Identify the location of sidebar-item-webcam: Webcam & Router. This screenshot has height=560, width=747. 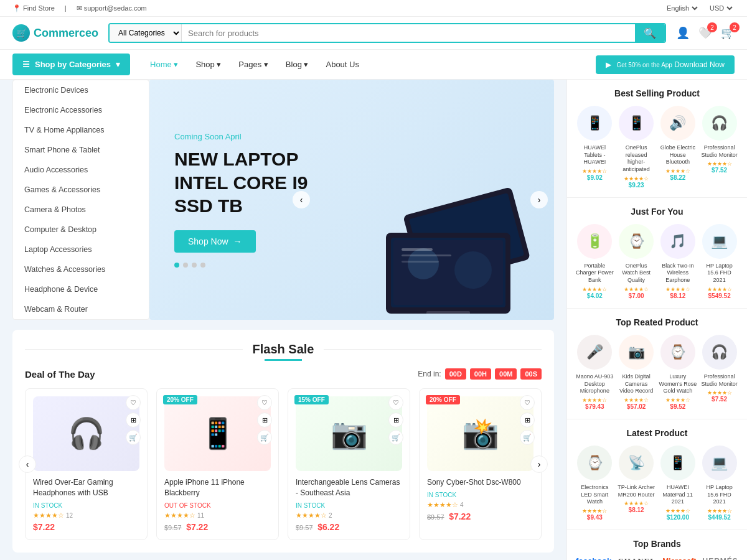
(81, 309).